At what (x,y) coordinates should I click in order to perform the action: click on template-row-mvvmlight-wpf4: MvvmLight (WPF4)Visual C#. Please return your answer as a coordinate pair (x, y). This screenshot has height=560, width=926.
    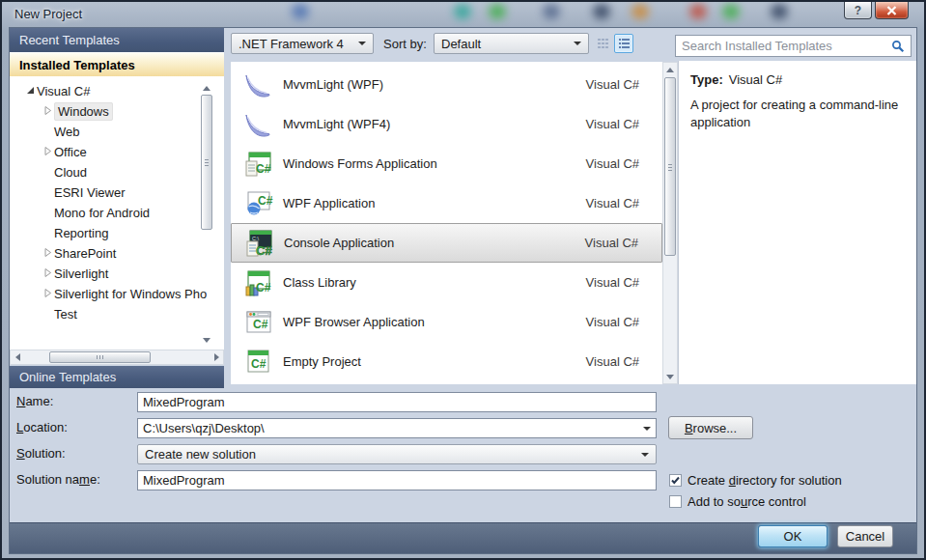
    Looking at the image, I should click on (446, 124).